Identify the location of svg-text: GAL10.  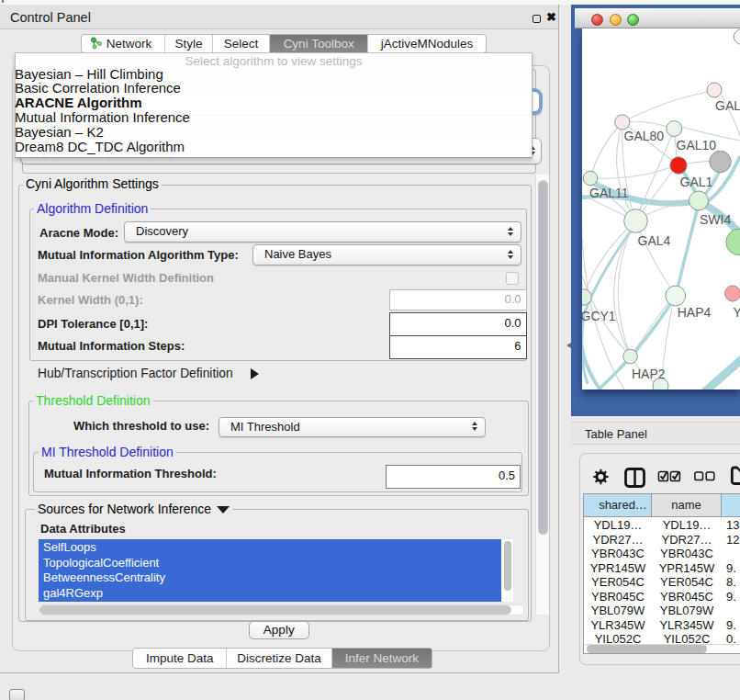
(697, 145).